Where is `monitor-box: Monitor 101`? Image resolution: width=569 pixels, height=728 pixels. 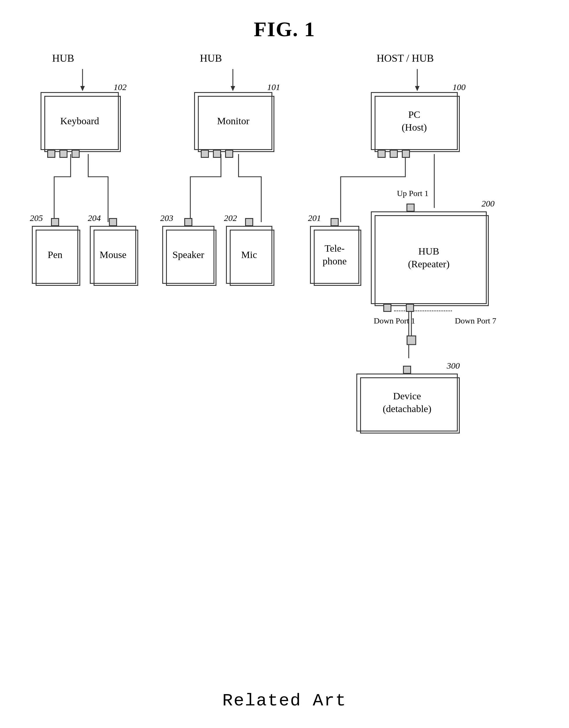 monitor-box: Monitor 101 is located at coordinates (233, 121).